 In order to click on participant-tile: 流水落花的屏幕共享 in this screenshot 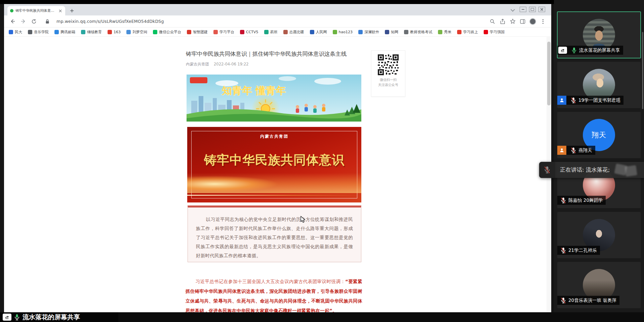, I will do `click(599, 35)`.